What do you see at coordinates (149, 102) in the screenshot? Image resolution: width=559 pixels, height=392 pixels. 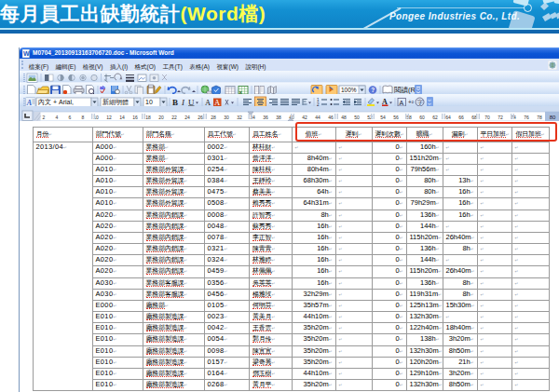 I see `svg-text: 10` at bounding box center [149, 102].